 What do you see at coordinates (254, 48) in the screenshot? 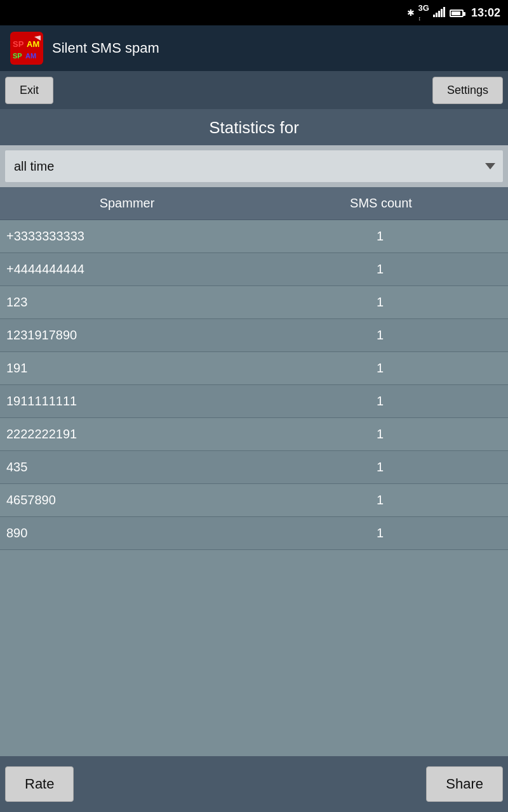
I see `app-header: SP AM SP AM Silent SMS spam` at bounding box center [254, 48].